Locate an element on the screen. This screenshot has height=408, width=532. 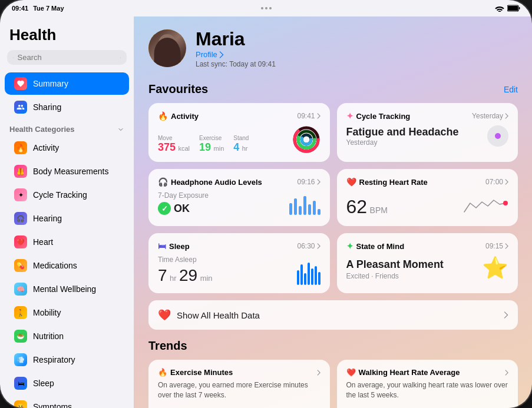
sleep-card-body: Time Asleep 7 hr 29 min is located at coordinates (239, 270).